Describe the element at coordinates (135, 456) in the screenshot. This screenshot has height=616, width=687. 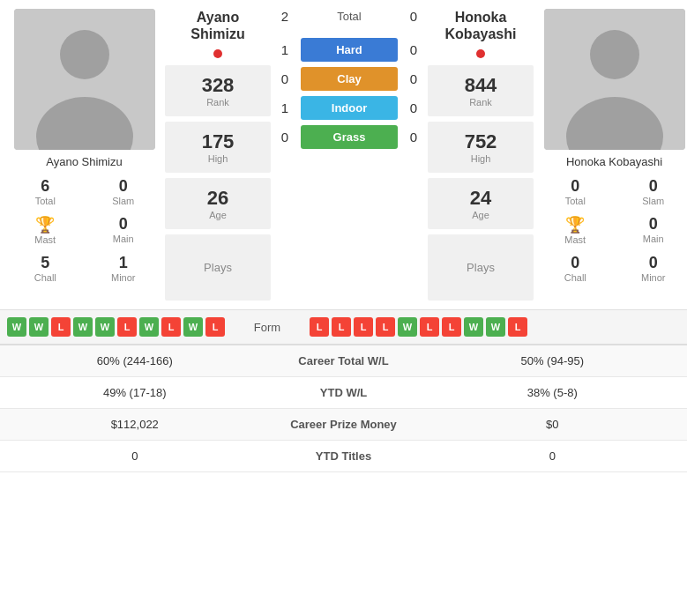
I see `stats-p1-value-3: 0` at that location.